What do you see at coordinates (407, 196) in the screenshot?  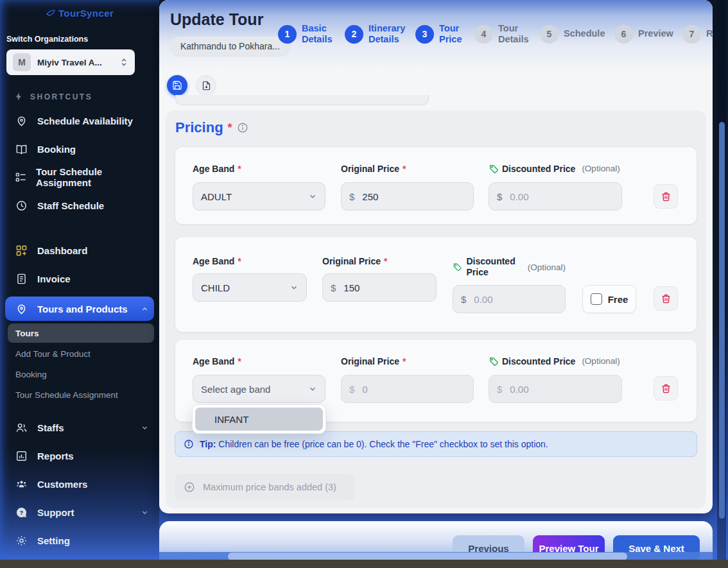 I see `original-price-input: $ 250` at bounding box center [407, 196].